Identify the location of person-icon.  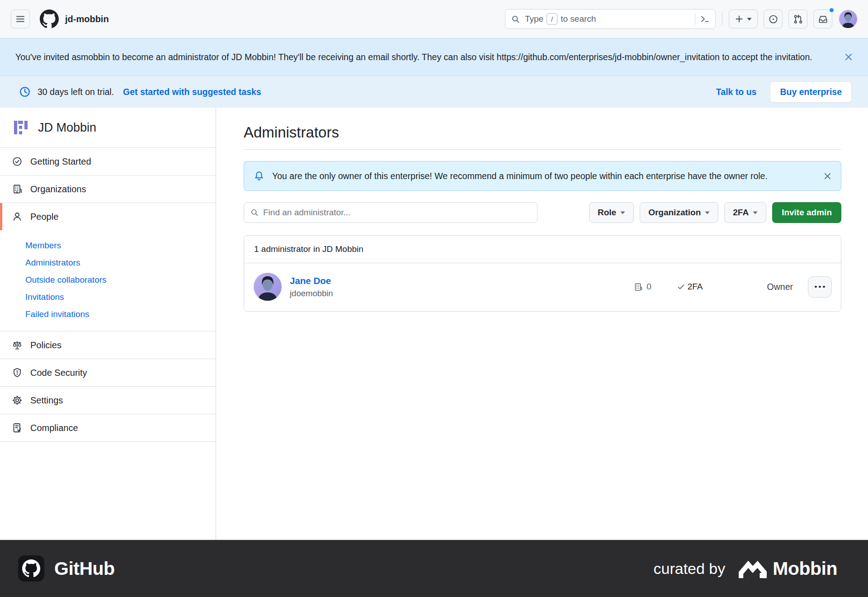
(17, 217).